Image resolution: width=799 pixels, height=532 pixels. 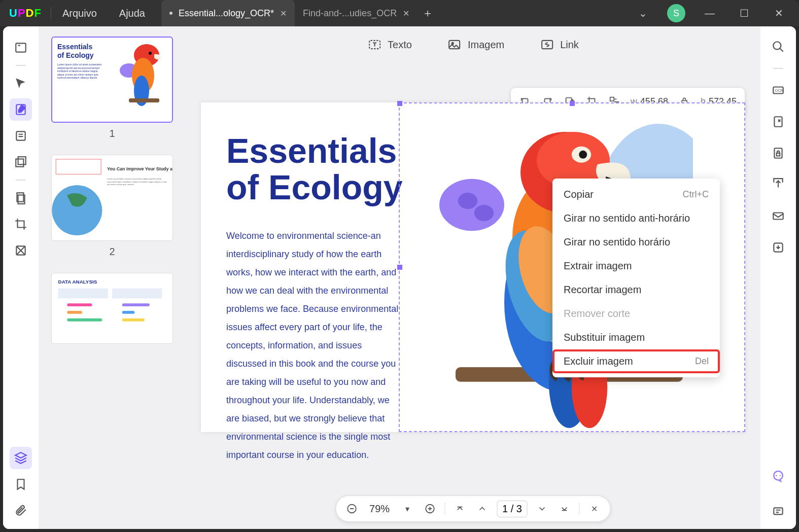 What do you see at coordinates (21, 48) in the screenshot?
I see `reader-tool-icon` at bounding box center [21, 48].